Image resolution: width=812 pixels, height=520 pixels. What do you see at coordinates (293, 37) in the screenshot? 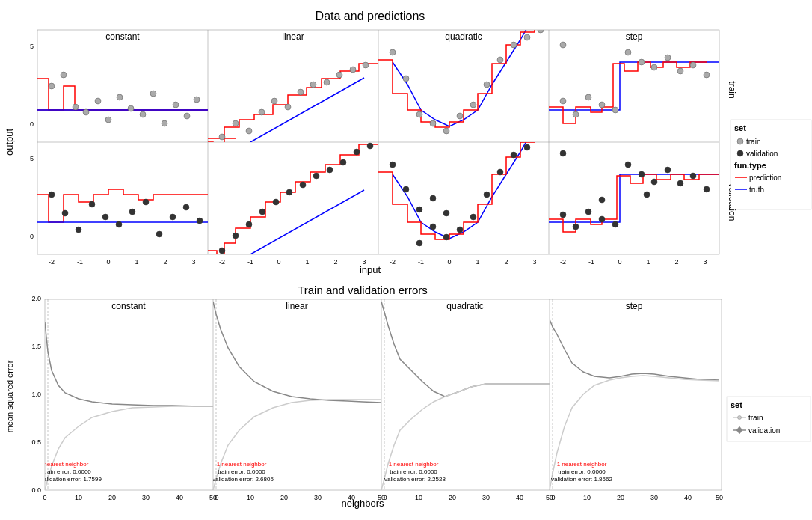
I see `col-label-2: linear` at bounding box center [293, 37].